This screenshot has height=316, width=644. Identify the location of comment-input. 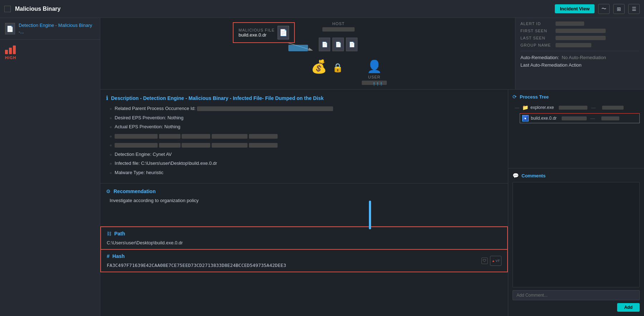
(576, 295).